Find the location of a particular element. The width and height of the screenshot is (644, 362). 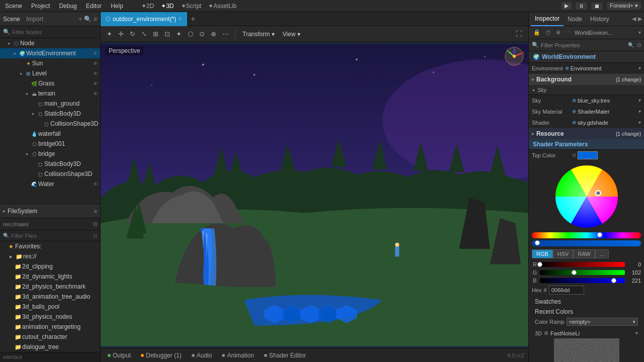

vt-extra1-btn: ⊞ is located at coordinates (156, 34).